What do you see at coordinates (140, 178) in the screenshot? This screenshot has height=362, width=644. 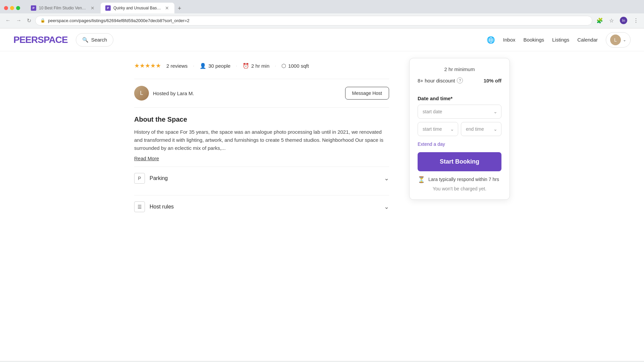 I see `parking-symbol: P` at bounding box center [140, 178].